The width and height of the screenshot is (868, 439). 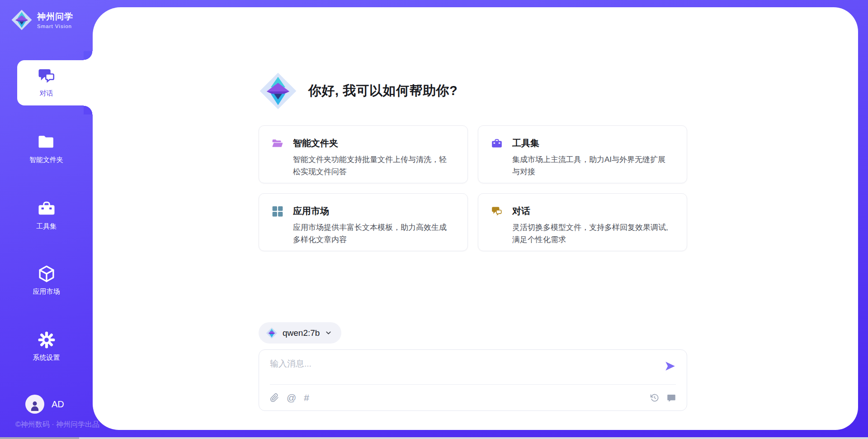 What do you see at coordinates (47, 340) in the screenshot?
I see `gear-icon` at bounding box center [47, 340].